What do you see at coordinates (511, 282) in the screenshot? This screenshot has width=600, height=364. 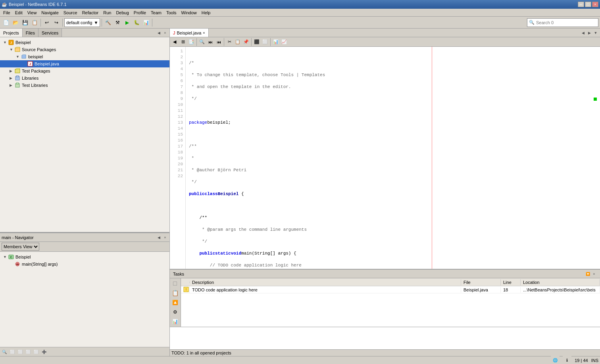 I see `tasks-col-line: Line` at bounding box center [511, 282].